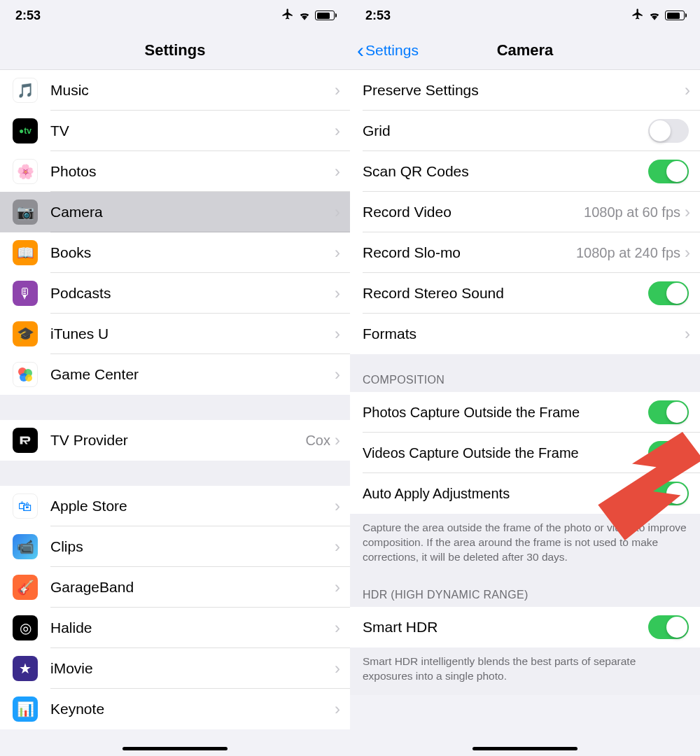 This screenshot has width=700, height=756. What do you see at coordinates (525, 627) in the screenshot?
I see `hdr-list: Smart HDR` at bounding box center [525, 627].